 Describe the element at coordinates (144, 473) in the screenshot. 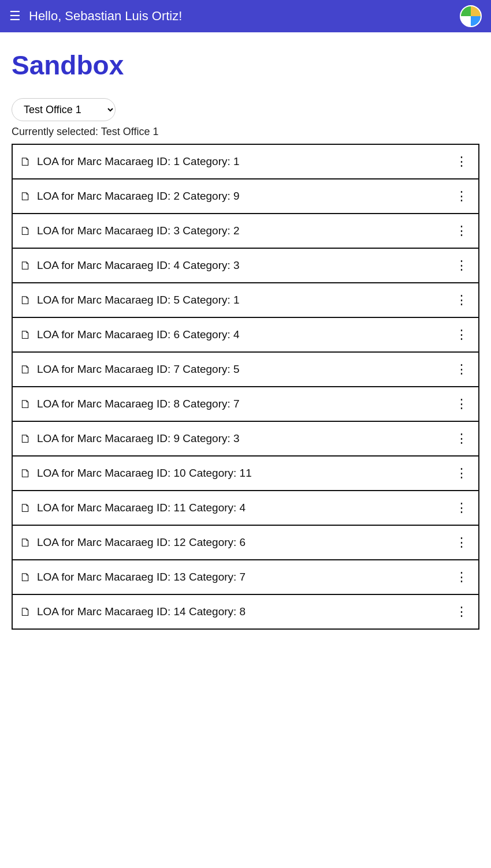

I see `document-label: LOA for Marc Macaraeg ID: 10 Category: 1…` at that location.